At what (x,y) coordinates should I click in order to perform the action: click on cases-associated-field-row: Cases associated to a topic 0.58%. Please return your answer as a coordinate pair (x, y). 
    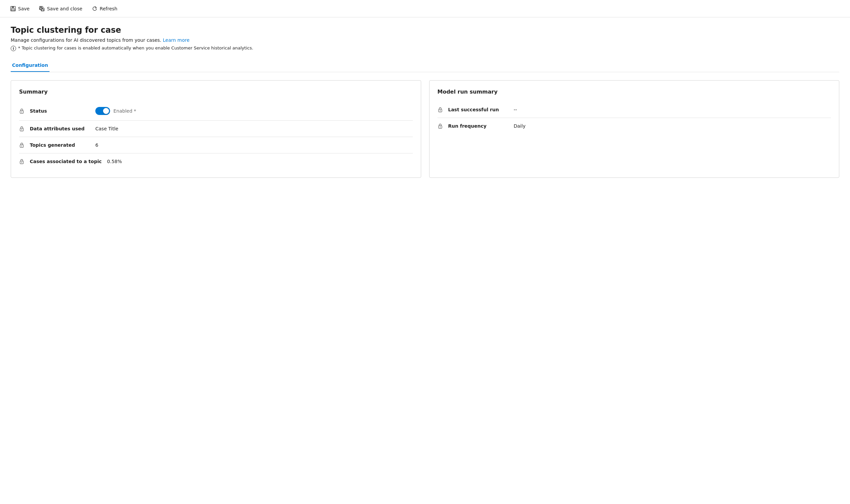
    Looking at the image, I should click on (216, 162).